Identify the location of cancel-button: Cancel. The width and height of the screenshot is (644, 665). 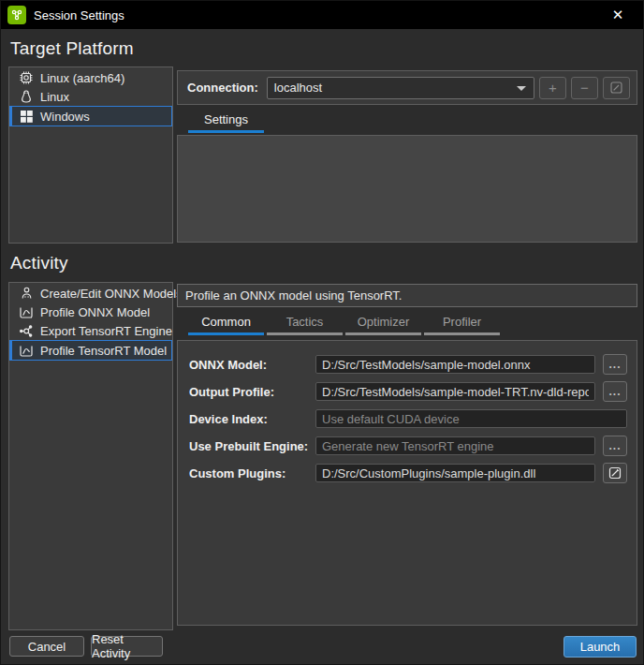
(47, 646).